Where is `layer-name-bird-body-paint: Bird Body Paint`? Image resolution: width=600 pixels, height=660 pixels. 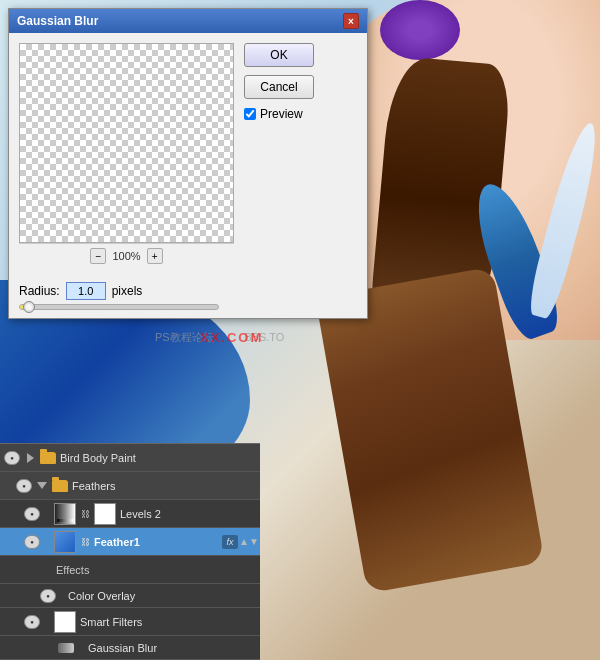 layer-name-bird-body-paint: Bird Body Paint is located at coordinates (158, 458).